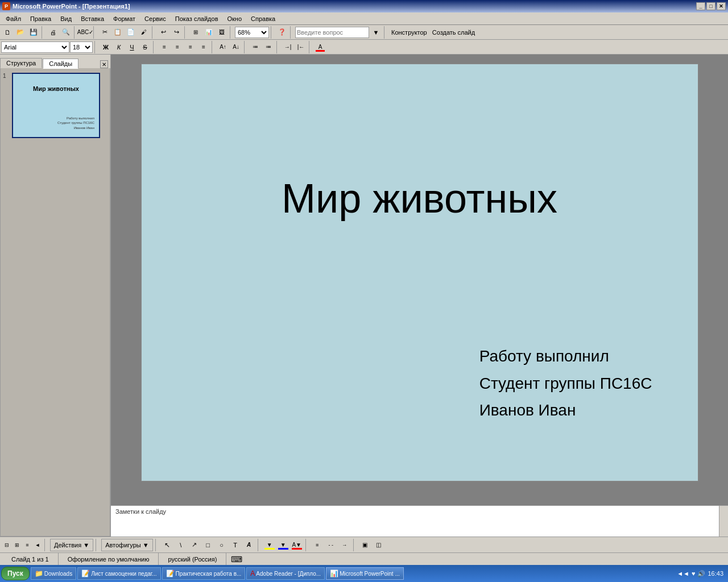 The image size is (728, 582). Describe the element at coordinates (566, 383) in the screenshot. I see `slide-subtitle: Работу выполнил Студент группы ПС16С Ива…` at that location.